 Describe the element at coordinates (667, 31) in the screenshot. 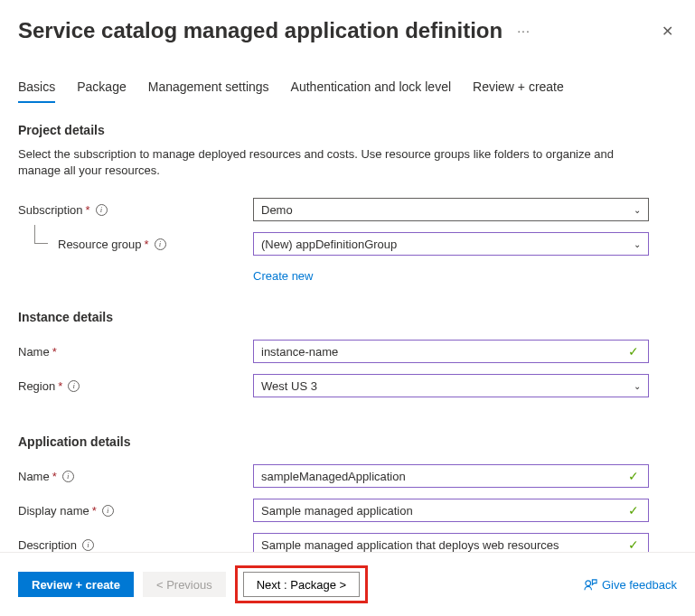

I see `close-icon: ✕` at that location.